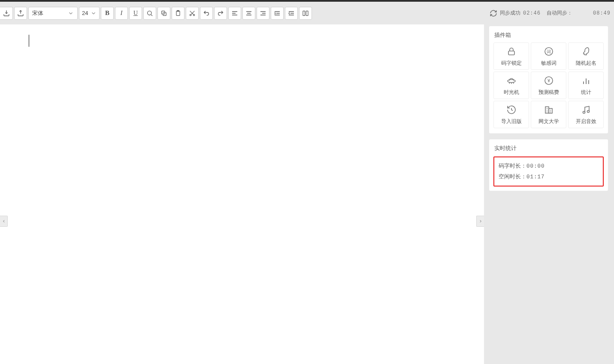 This screenshot has height=364, width=614. Describe the element at coordinates (511, 81) in the screenshot. I see `ufo-icon` at that location.